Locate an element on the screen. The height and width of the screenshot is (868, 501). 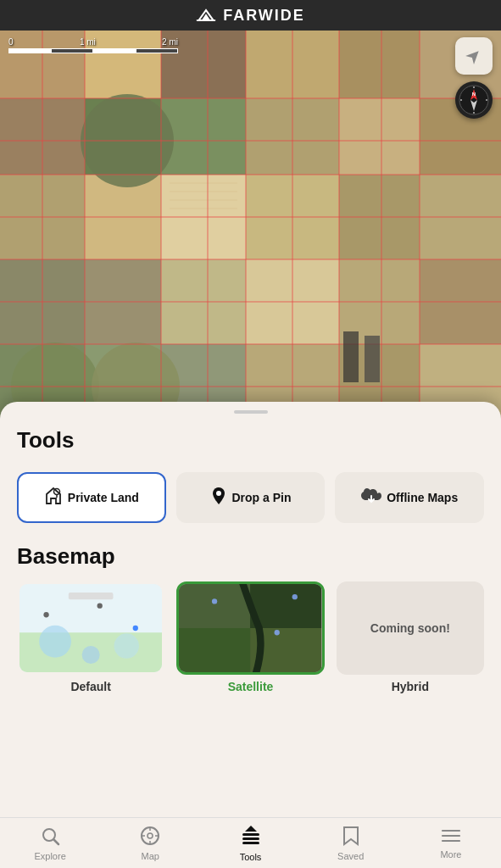
nav-saved-label: Saved is located at coordinates (351, 856).